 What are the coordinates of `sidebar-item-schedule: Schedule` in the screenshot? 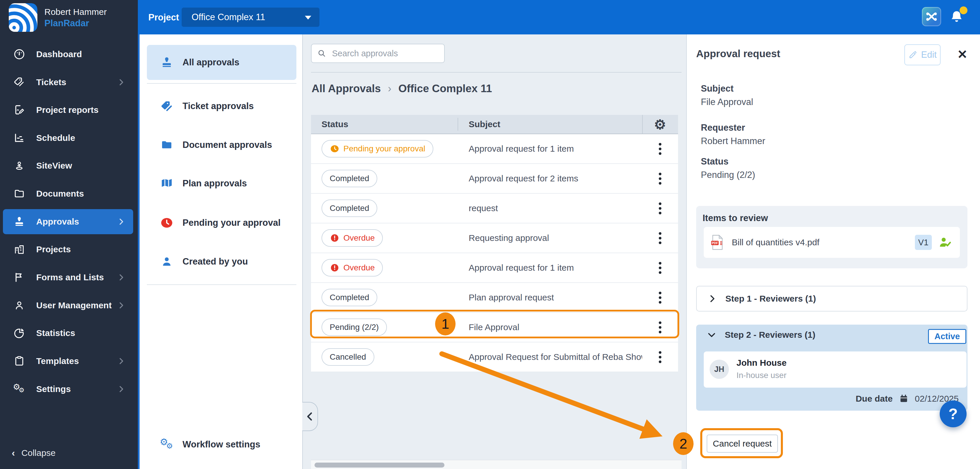 It's located at (68, 138).